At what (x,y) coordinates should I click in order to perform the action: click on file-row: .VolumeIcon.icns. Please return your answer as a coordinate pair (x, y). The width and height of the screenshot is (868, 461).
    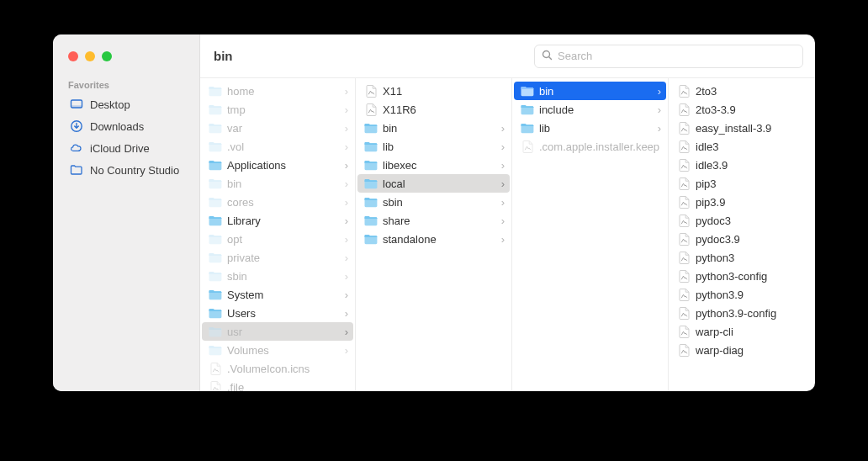
    Looking at the image, I should click on (278, 368).